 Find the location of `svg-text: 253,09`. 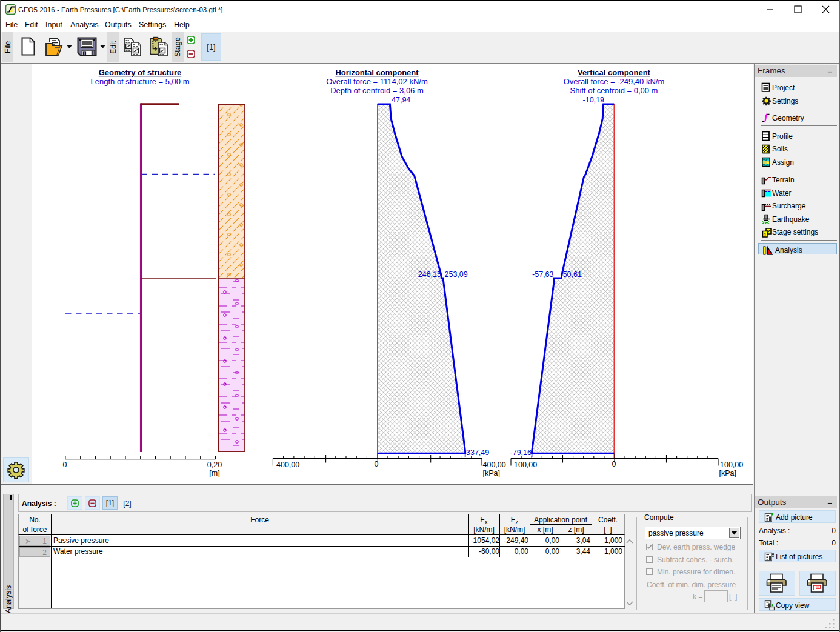

svg-text: 253,09 is located at coordinates (456, 274).